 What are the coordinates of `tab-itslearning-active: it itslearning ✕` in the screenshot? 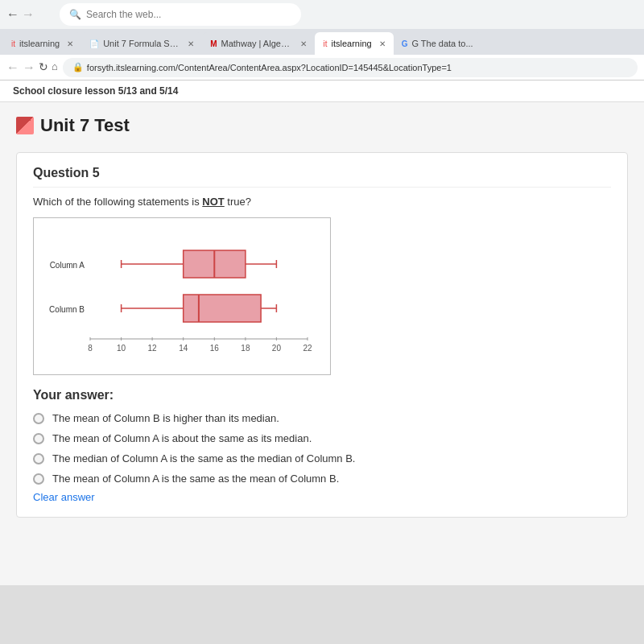 It's located at (354, 43).